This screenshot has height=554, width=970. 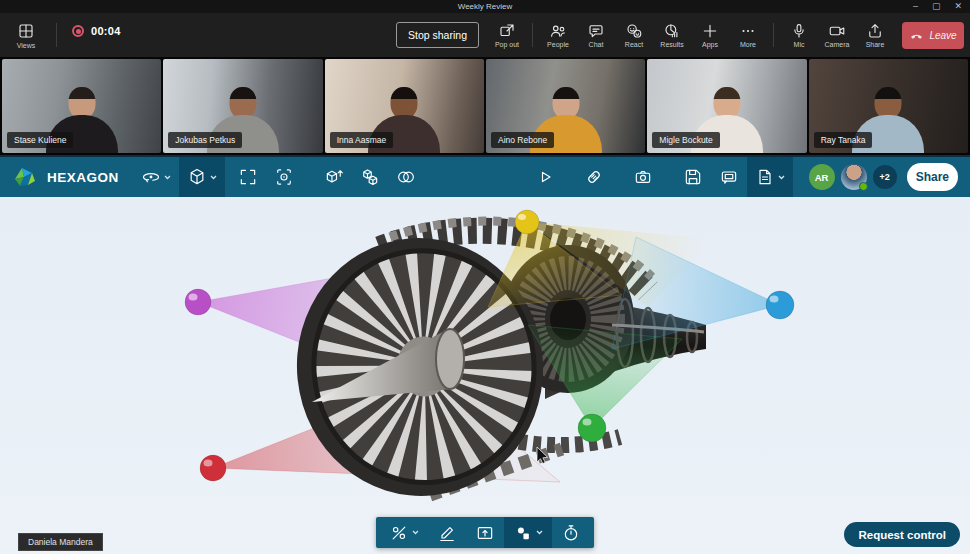 What do you see at coordinates (370, 177) in the screenshot?
I see `model-parts-button` at bounding box center [370, 177].